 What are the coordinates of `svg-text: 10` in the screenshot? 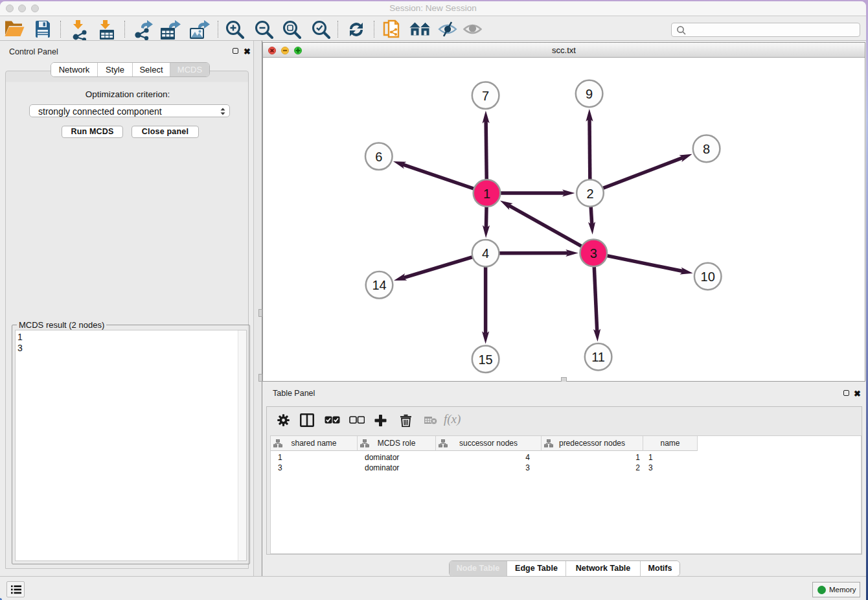 It's located at (708, 277).